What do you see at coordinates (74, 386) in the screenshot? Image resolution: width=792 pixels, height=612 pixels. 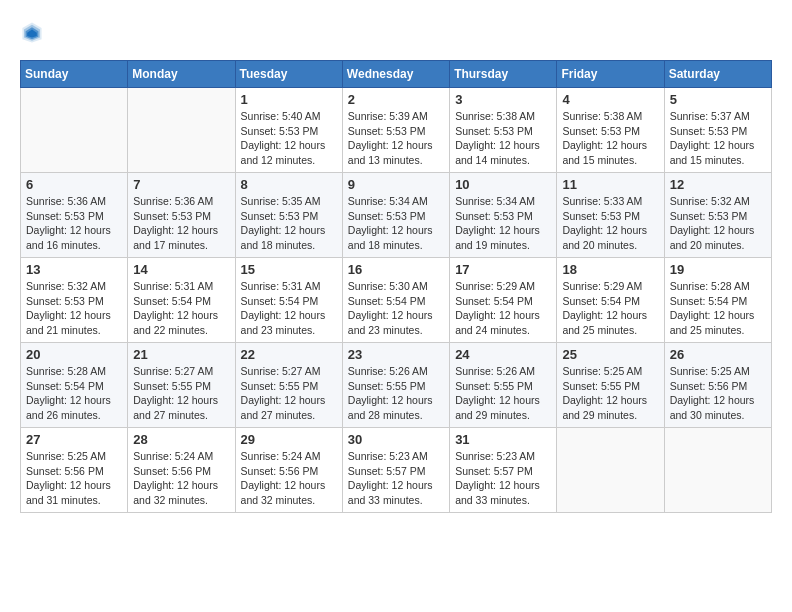 I see `calendar-day-cell: 20Sunrise: 5:28 AMSunset: 5:54 PMDayligh…` at bounding box center [74, 386].